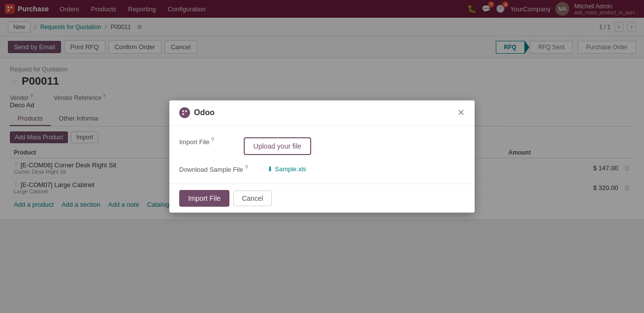 The height and width of the screenshot is (313, 644). I want to click on odoo-logo-icon, so click(185, 113).